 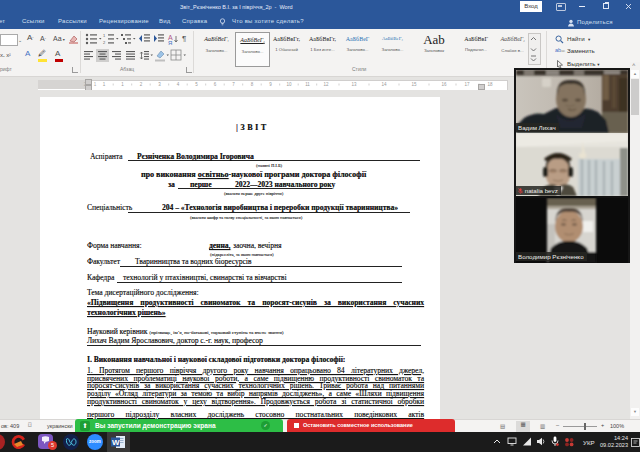 What do you see at coordinates (490, 84) in the screenshot?
I see `svg-text: 18` at bounding box center [490, 84].